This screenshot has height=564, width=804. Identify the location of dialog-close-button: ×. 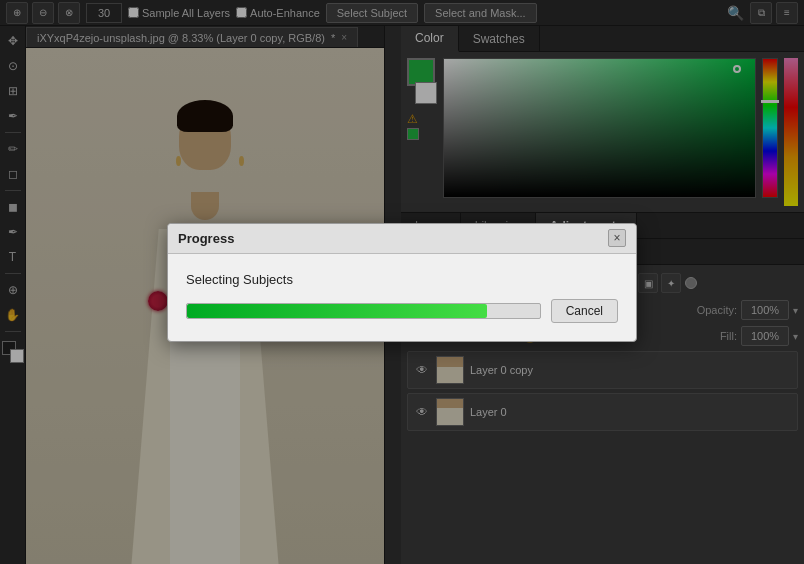
(617, 238).